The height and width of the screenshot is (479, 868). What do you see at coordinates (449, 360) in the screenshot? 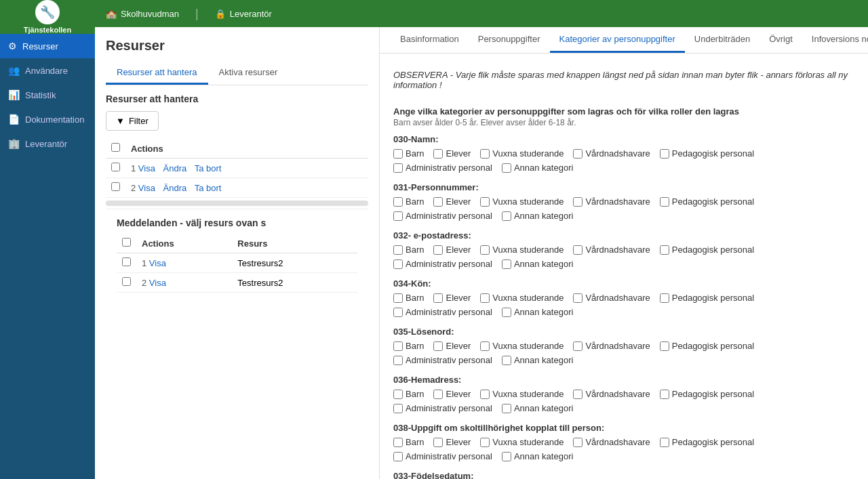
I see `checkbox-label-035-5: Administrativ personal` at bounding box center [449, 360].